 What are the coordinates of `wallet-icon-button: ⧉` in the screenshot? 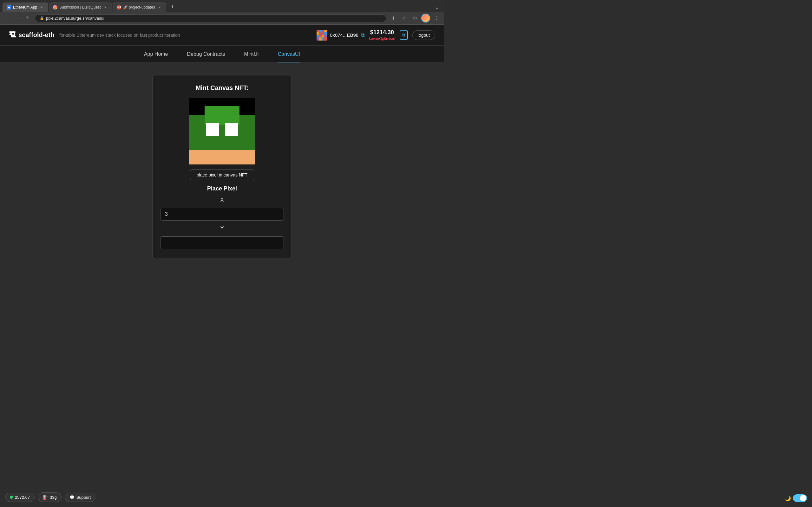 It's located at (404, 35).